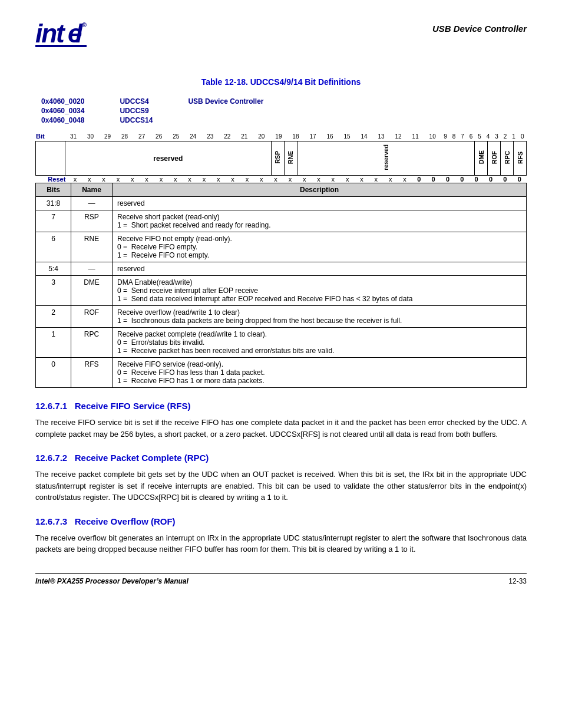 This screenshot has height=728, width=562. I want to click on desc-rfs: Receive FIFO service (read-only). 0 = Re…, so click(319, 373).